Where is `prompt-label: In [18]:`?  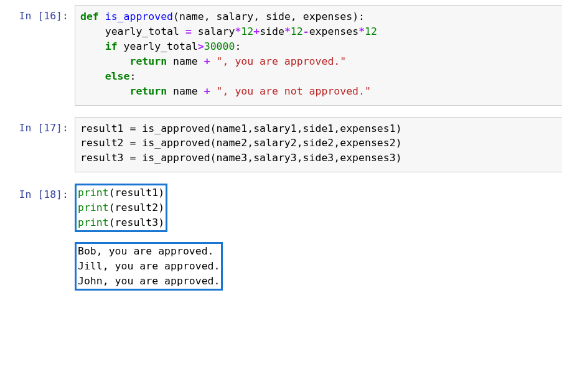 prompt-label: In [18]: is located at coordinates (44, 194).